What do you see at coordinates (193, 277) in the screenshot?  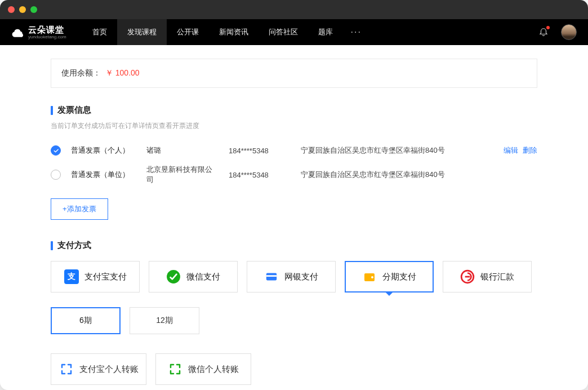 I see `payment-method-card: 微信支付` at bounding box center [193, 277].